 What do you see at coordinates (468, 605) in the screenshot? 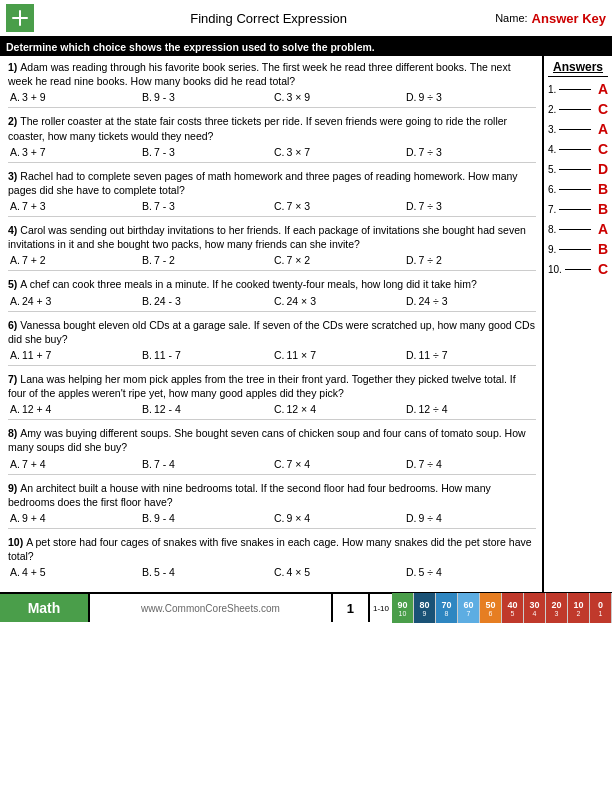
I see `score-percent: 60` at bounding box center [468, 605].